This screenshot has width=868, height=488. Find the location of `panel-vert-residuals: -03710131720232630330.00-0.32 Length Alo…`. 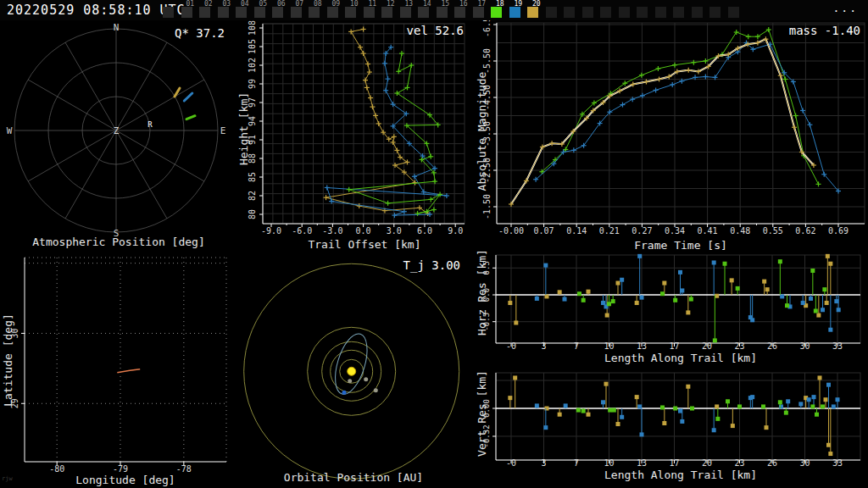

panel-vert-residuals: -03710131720232630330.00-0.32 Length Alo… is located at coordinates (671, 429).